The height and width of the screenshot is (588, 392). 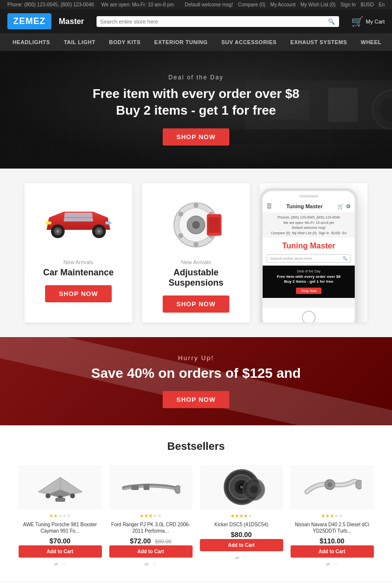 I want to click on wishlist-link: My Wish List (0), so click(x=318, y=5).